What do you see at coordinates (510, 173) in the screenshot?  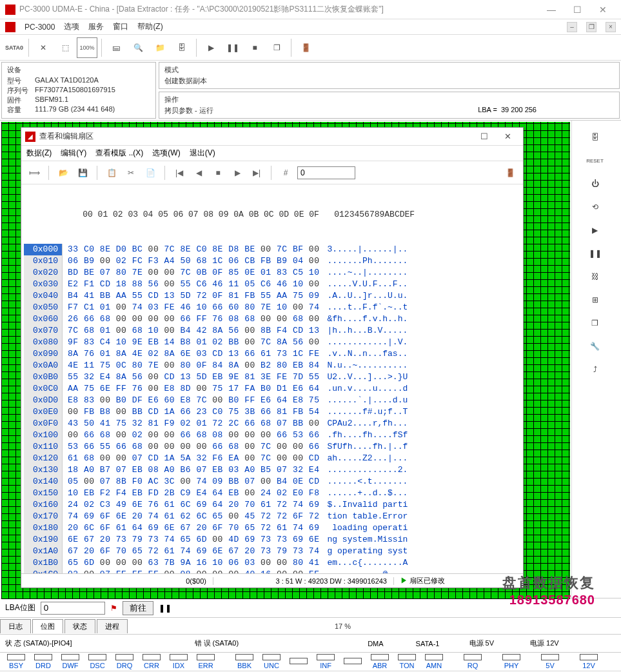 I see `hex-exit-icon: 🚪` at bounding box center [510, 173].